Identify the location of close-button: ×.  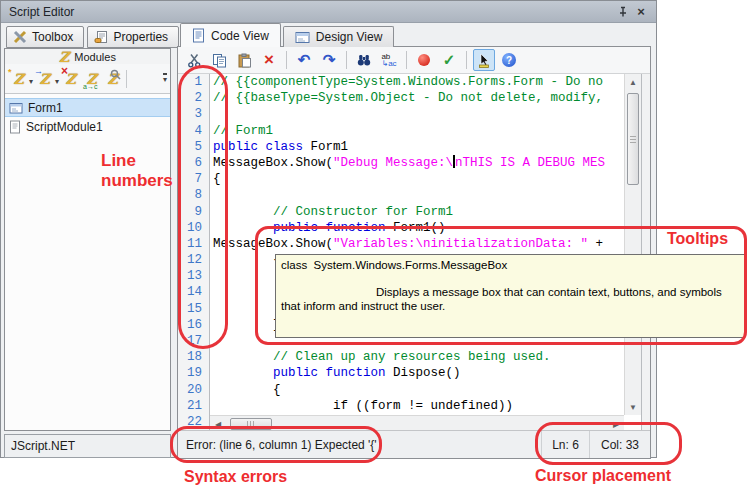
(641, 12).